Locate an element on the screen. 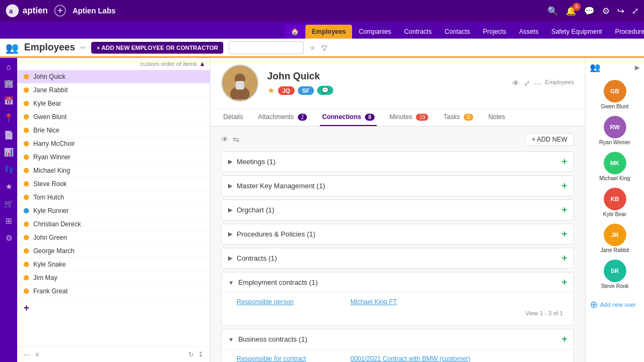 The width and height of the screenshot is (644, 362). nav-docs-icon: 📄 is located at coordinates (9, 135).